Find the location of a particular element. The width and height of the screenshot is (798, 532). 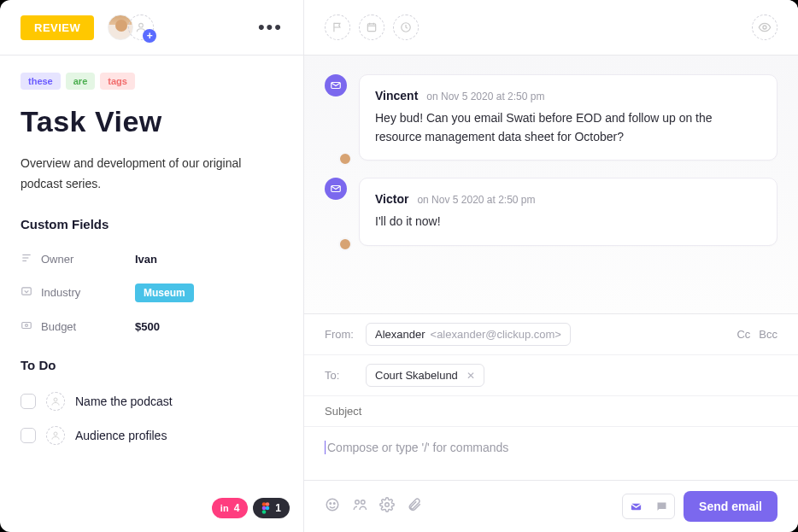

body-input is located at coordinates (552, 447).